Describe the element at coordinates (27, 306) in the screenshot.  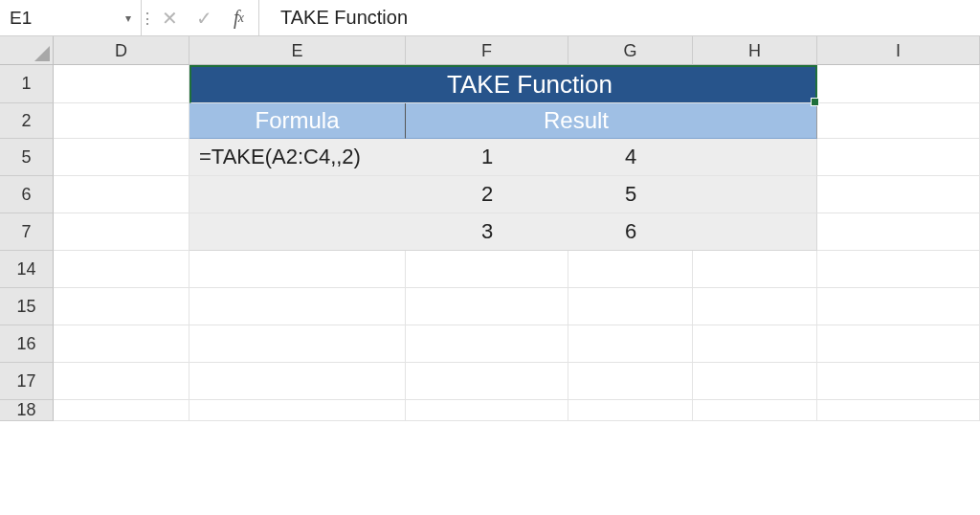
I see `row-header: 15` at that location.